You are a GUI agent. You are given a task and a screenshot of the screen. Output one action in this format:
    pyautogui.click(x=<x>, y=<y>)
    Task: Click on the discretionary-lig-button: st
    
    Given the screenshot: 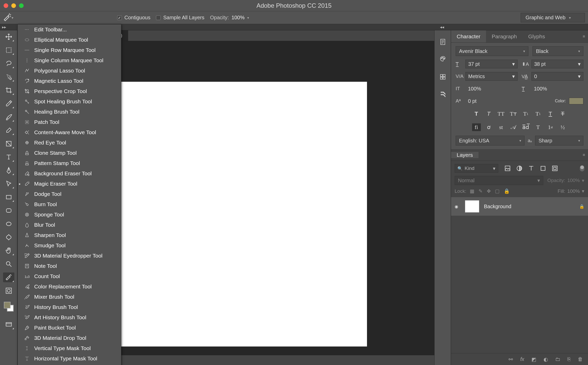 What is the action you would take?
    pyautogui.click(x=501, y=127)
    